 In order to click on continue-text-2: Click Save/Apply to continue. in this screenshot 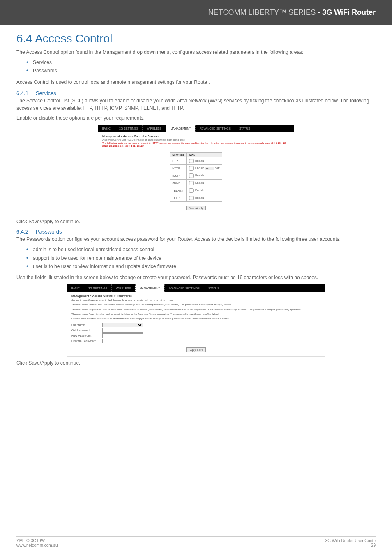, I will do `click(196, 363)`.